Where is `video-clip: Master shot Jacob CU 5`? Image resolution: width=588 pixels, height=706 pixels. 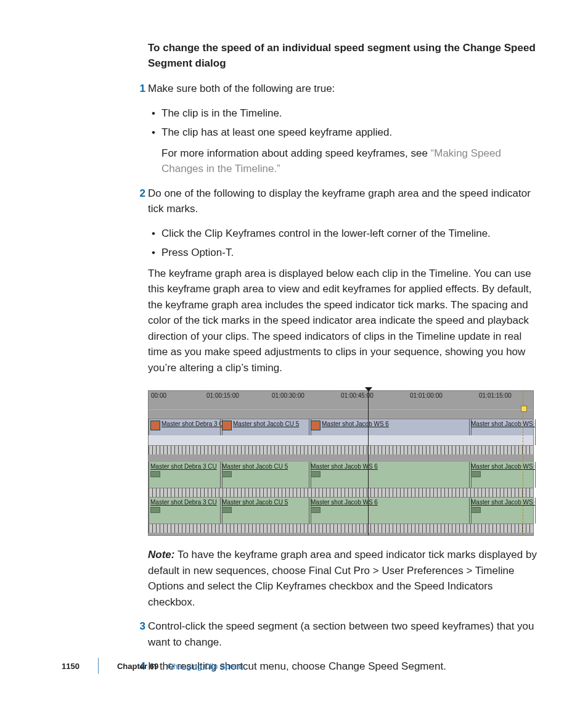 video-clip: Master shot Jacob CU 5 is located at coordinates (266, 432).